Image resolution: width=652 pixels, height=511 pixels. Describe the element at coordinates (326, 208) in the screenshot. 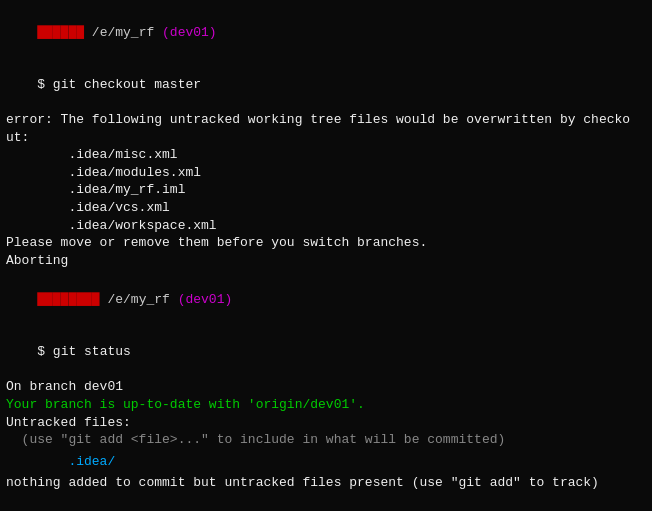

I see `terminal-line: .idea/vcs.xml` at that location.